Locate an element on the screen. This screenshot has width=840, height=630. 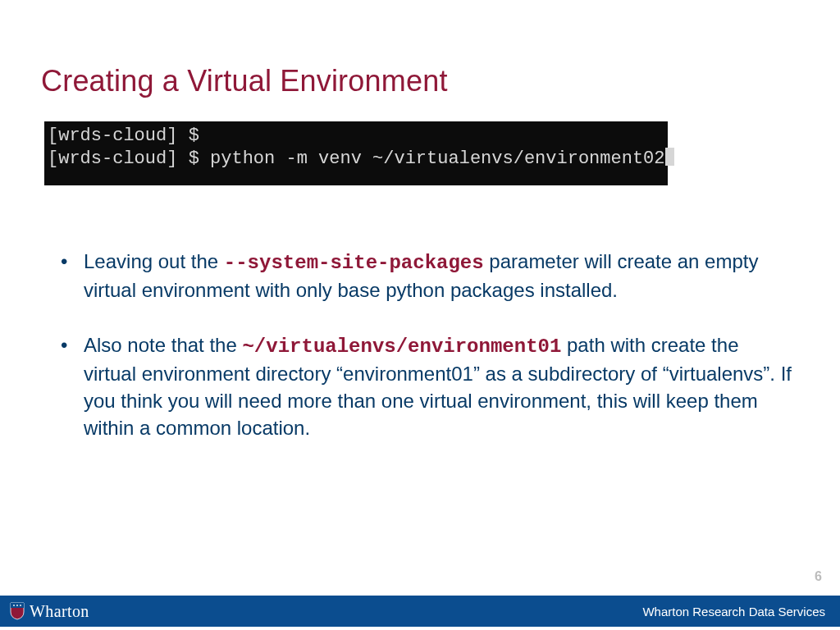
terminal-line-2: [wrds-cloud] $ python -m venv ~/virtuale… is located at coordinates (356, 159).